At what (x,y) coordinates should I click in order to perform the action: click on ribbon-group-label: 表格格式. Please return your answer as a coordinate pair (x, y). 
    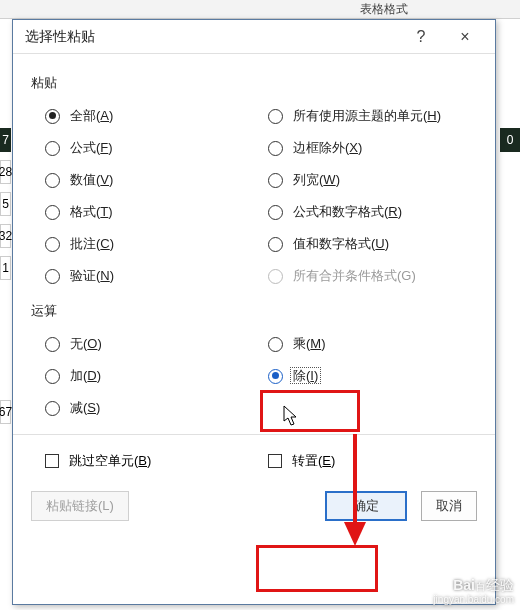
    Looking at the image, I should click on (384, 10).